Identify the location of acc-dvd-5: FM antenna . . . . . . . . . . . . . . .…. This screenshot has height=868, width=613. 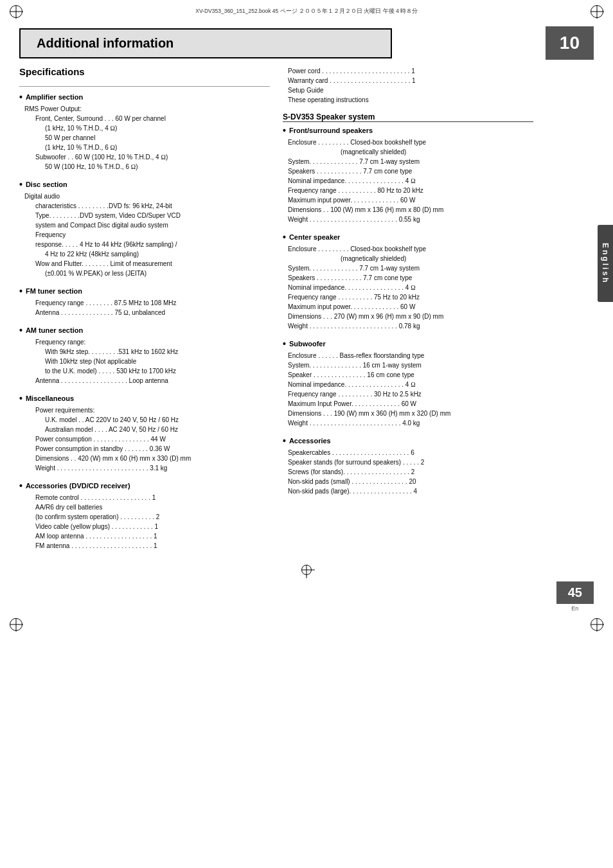
(145, 546).